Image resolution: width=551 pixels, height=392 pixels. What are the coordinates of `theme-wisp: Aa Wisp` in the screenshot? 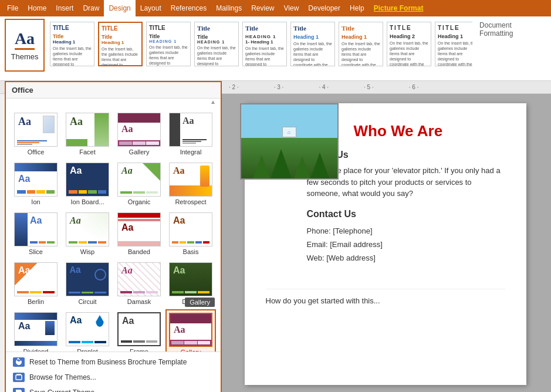 It's located at (87, 234).